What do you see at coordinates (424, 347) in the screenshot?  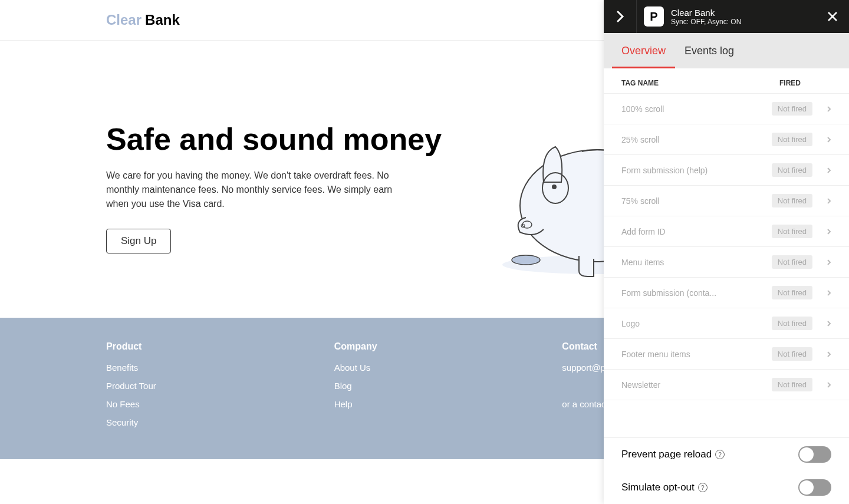 I see `footer-heading: Company` at bounding box center [424, 347].